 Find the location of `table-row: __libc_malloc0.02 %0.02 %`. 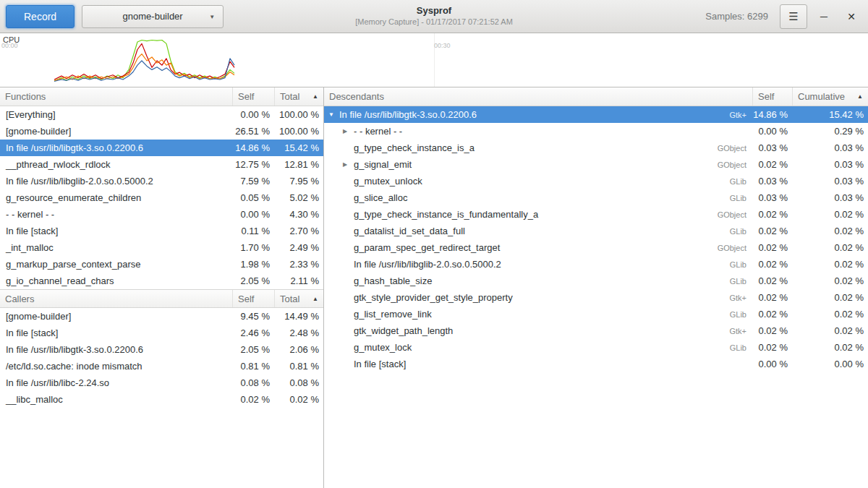

table-row: __libc_malloc0.02 %0.02 % is located at coordinates (162, 399).